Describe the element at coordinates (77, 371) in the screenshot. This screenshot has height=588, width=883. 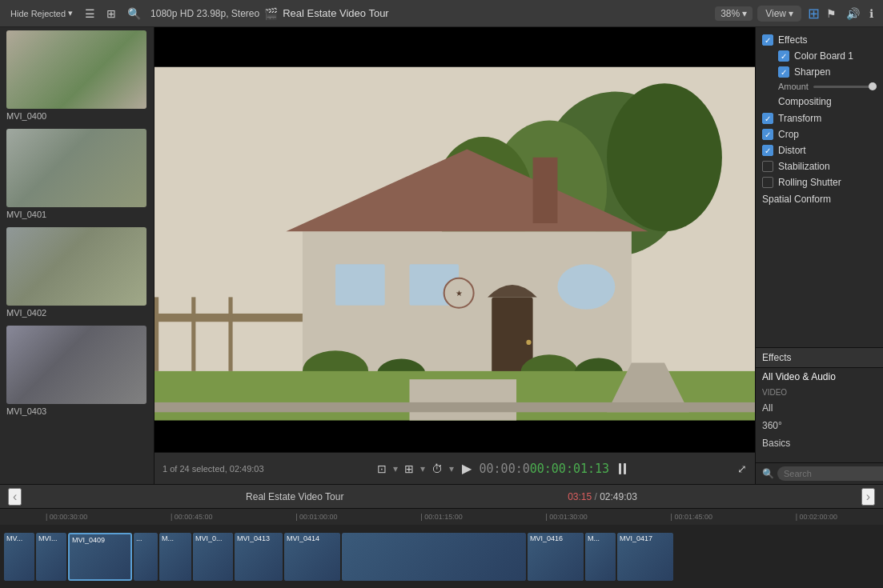
I see `list-item: MVI_0403` at that location.